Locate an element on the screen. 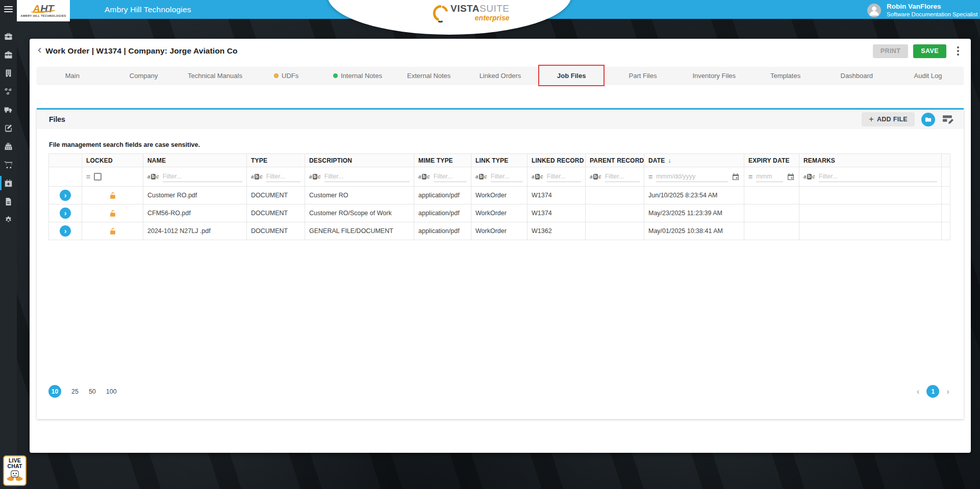 The width and height of the screenshot is (980, 489). tab-templates: Templates is located at coordinates (786, 75).